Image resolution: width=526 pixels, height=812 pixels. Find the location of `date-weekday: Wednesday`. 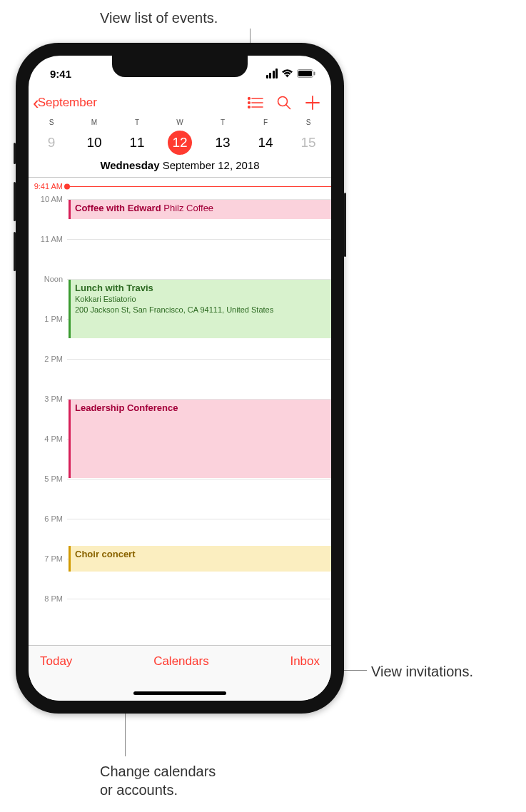

date-weekday: Wednesday is located at coordinates (130, 166).